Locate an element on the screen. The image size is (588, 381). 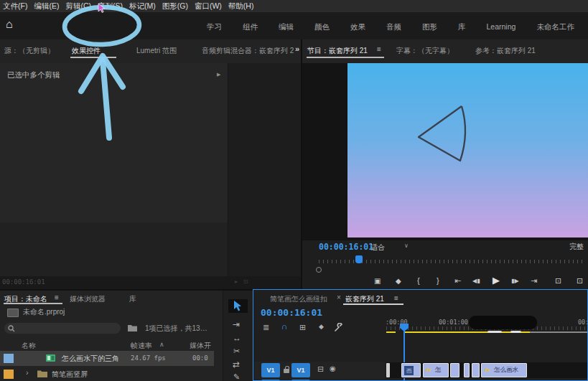
tab-reference-monitor: 参考：嵌套序列 21 is located at coordinates (505, 51).